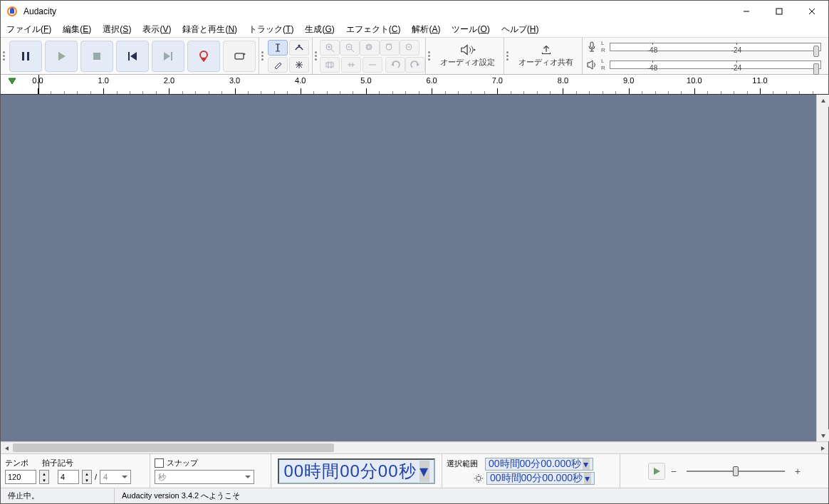 The width and height of the screenshot is (829, 504). I want to click on scroll-left-button, so click(7, 448).